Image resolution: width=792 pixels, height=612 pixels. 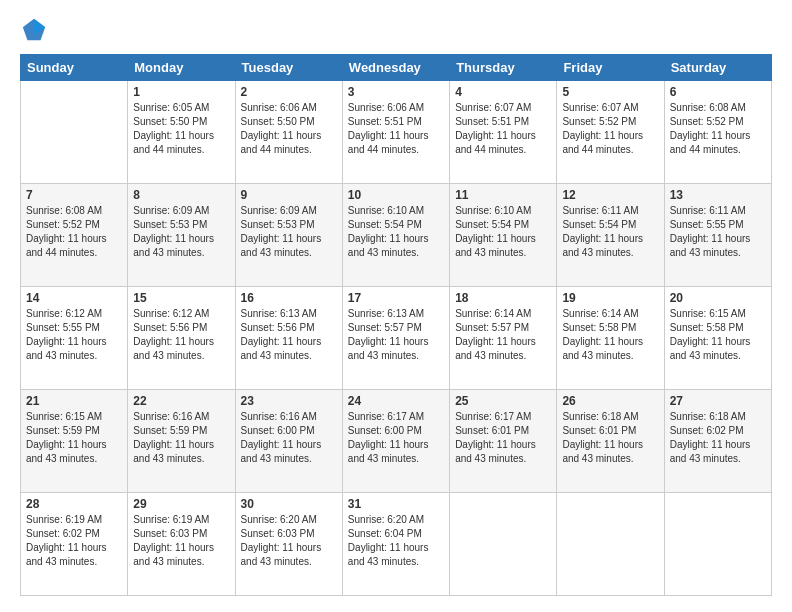 I want to click on day-info: Sunrise: 6:19 AMSunset: 6:02 PMDaylight:…, so click(x=74, y=541).